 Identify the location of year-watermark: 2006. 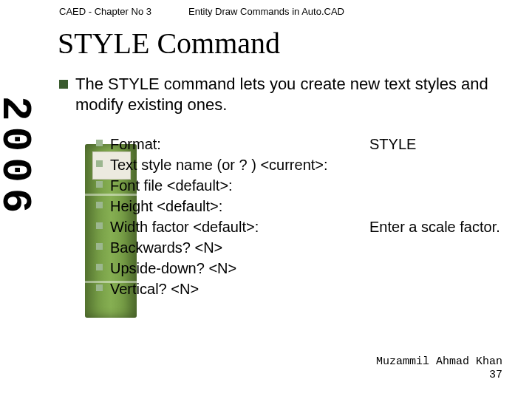
(19, 157).